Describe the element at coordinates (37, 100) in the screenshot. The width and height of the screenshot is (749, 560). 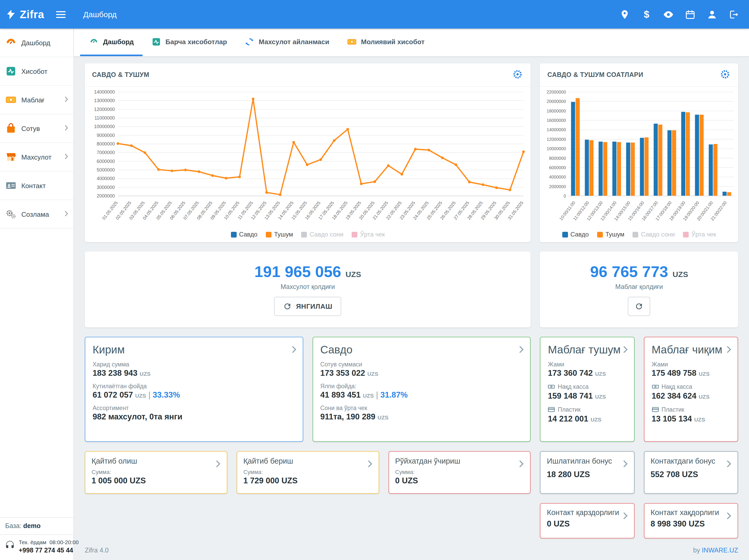
I see `sidebar-item-money: Маблағ` at that location.